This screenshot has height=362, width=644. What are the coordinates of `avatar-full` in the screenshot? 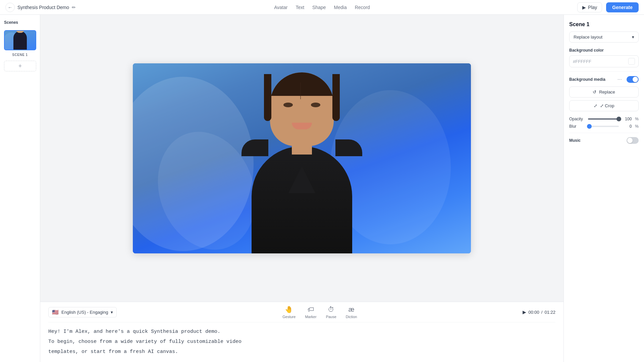 It's located at (302, 160).